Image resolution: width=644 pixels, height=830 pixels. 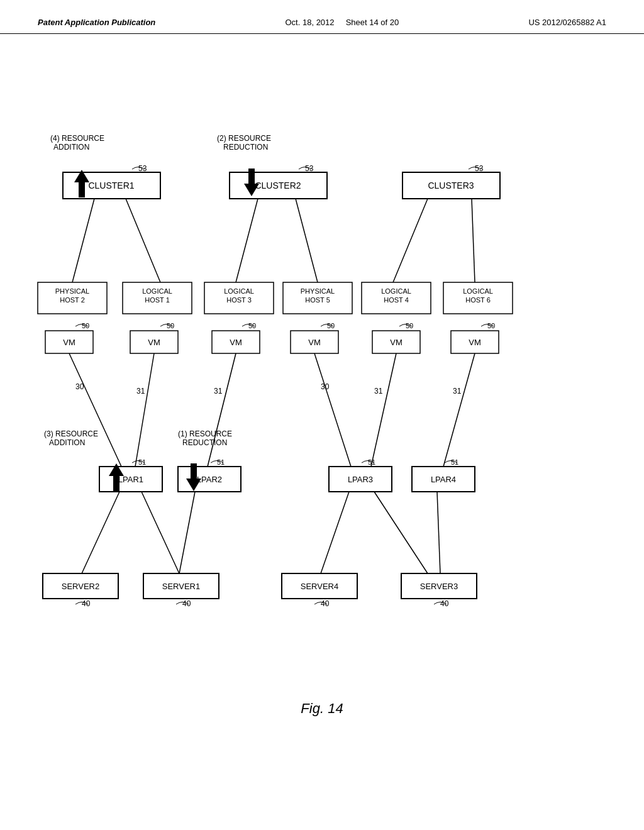 What do you see at coordinates (567, 23) in the screenshot?
I see `header-patent-number: US 2012/0265882 A1` at bounding box center [567, 23].